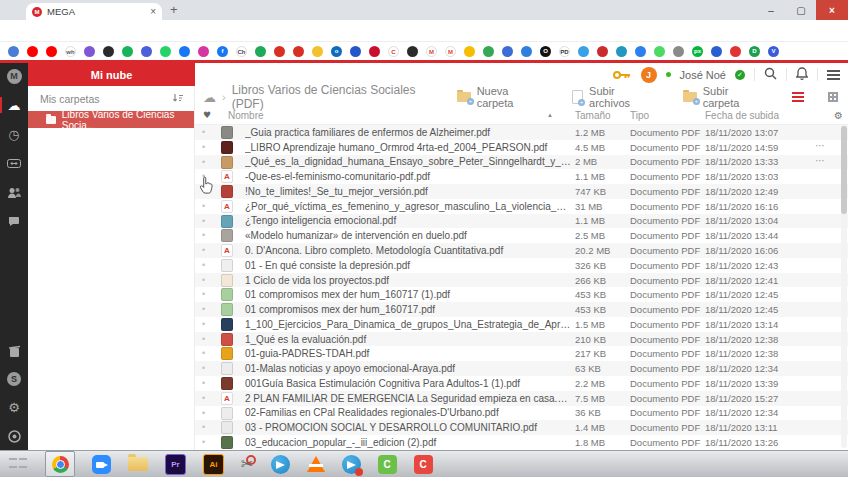 Image resolution: width=848 pixels, height=477 pixels. Describe the element at coordinates (408, 398) in the screenshot. I see `file-name: 2 PLAN FAMILIAR DE EMERGENCIA La Segurid…` at that location.